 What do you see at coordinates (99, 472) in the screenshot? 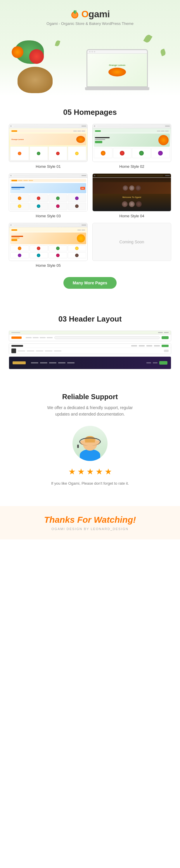
I see `star-4: ★` at bounding box center [99, 472].